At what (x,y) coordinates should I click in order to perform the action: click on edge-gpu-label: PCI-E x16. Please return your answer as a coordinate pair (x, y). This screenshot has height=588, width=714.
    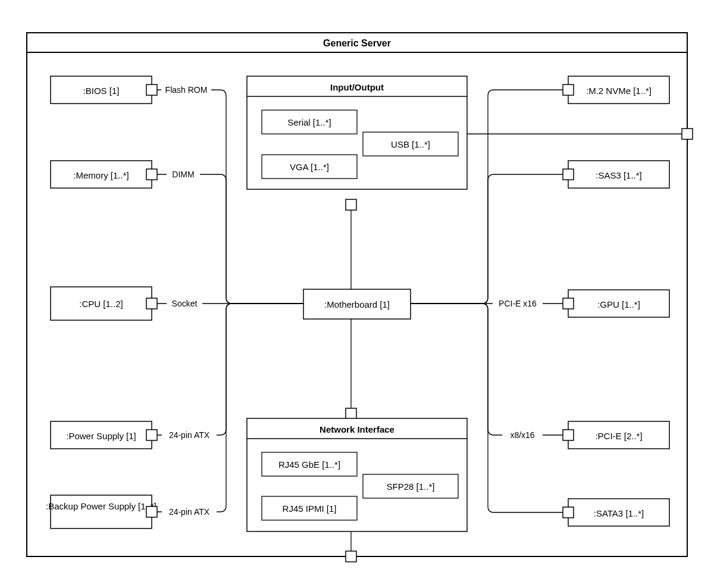
    Looking at the image, I should click on (518, 304).